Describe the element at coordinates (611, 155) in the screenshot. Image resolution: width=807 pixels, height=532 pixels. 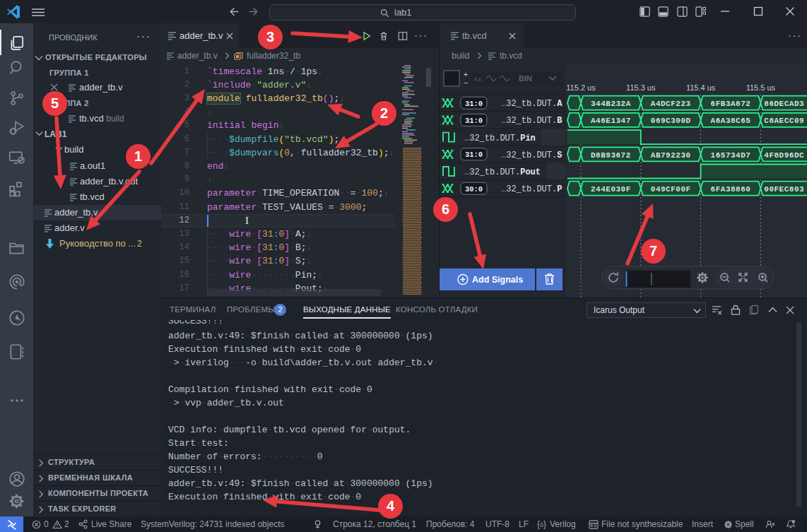
I see `svg-text: D8B93672` at that location.